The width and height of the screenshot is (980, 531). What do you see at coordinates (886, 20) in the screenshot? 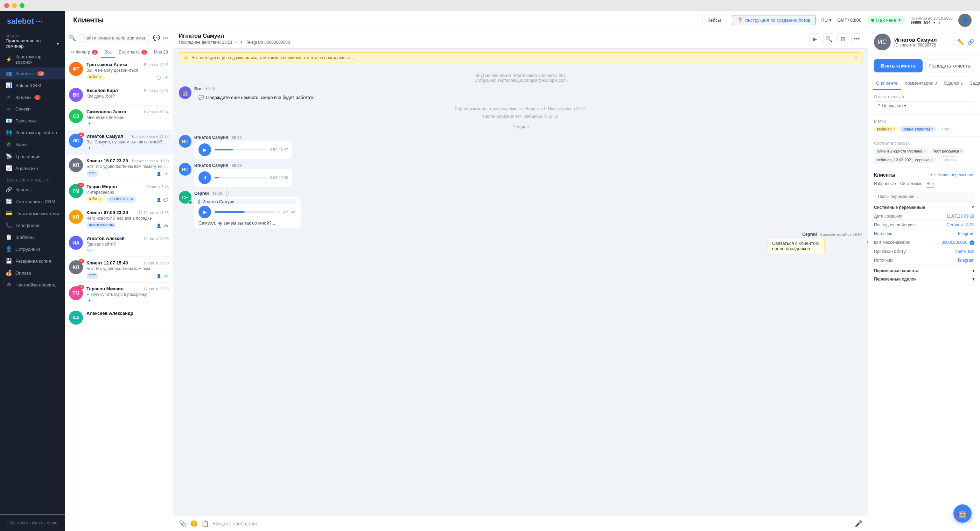
I see `status-badge: На смене ▾` at bounding box center [886, 20].